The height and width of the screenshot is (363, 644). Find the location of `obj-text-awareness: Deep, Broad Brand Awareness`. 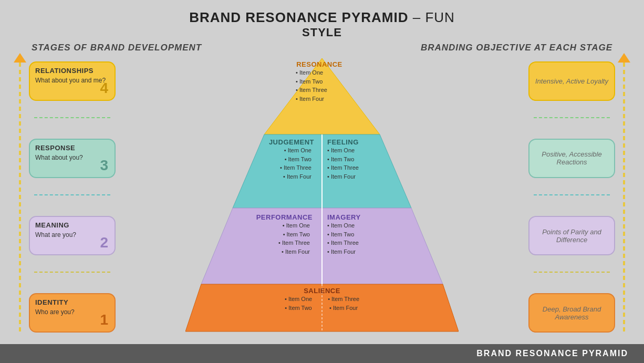

obj-text-awareness: Deep, Broad Brand Awareness is located at coordinates (572, 313).